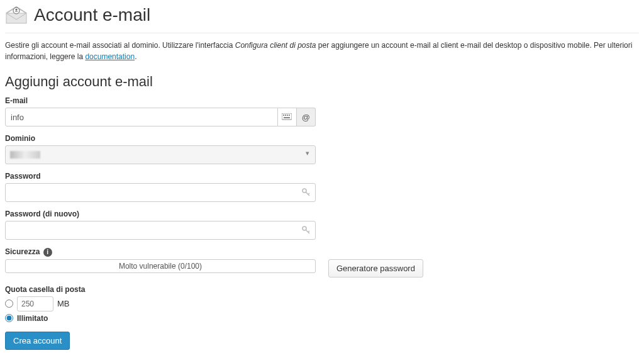 This screenshot has width=644, height=353. I want to click on email-label: E-mail, so click(160, 101).